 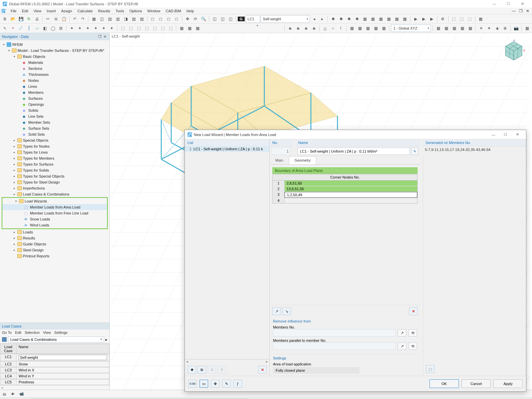 What do you see at coordinates (28, 232) in the screenshot?
I see `tree-item: Loads` at bounding box center [28, 232].